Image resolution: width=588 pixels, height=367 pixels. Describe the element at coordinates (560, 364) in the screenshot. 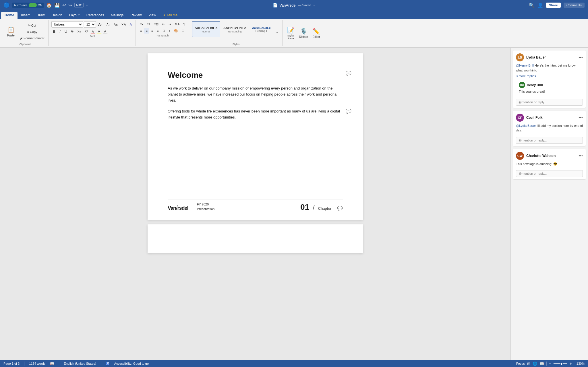

I see `zoom-slider: ━━━●━━` at that location.